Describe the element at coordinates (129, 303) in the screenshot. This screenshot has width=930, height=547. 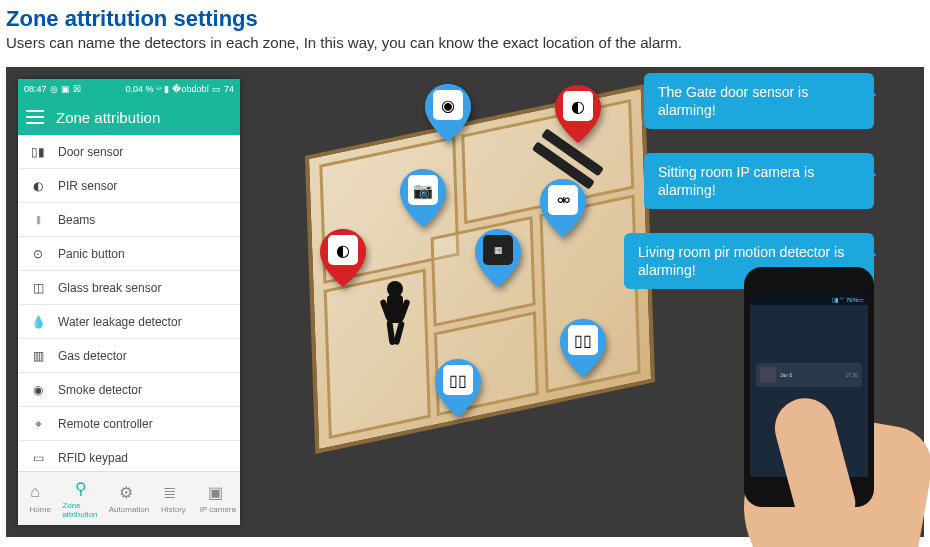
I see `zone-list: ▯▮Door sensor◐PIR sensor⦀Beams⊙Panic but…` at that location.